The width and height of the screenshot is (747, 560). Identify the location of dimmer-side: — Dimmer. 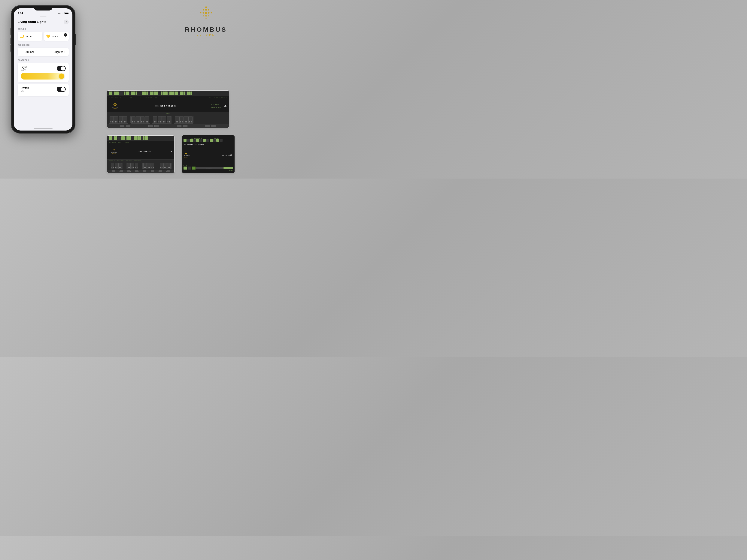
(32, 52).